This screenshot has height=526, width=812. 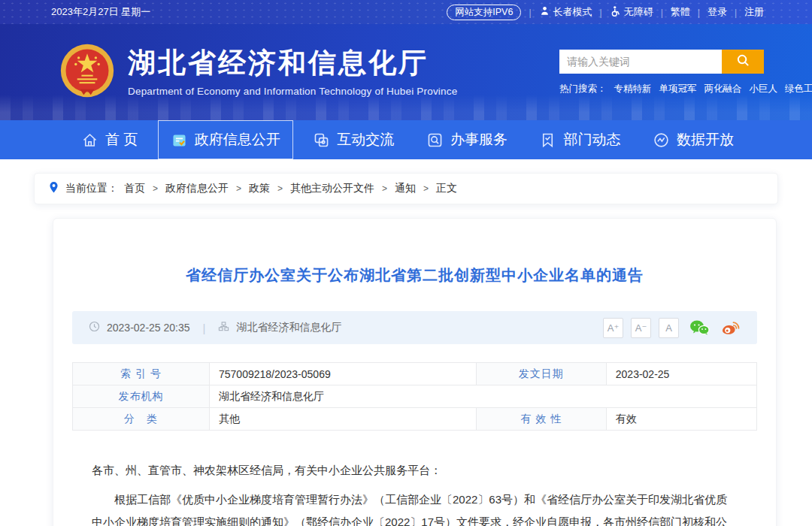 What do you see at coordinates (87, 72) in the screenshot?
I see `national-emblem-logo` at bounding box center [87, 72].